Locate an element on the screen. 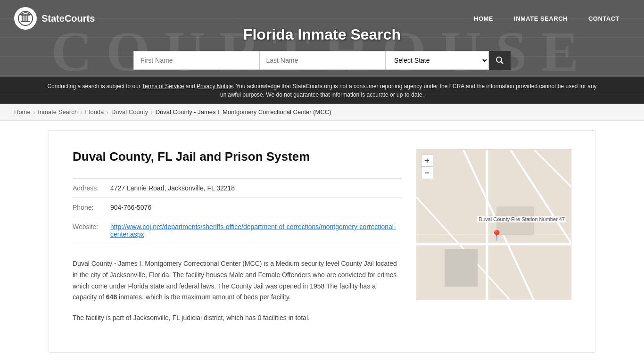 The height and width of the screenshot is (362, 644). disclaimer-bar: Conducting a search is subject to our Te… is located at coordinates (322, 90).